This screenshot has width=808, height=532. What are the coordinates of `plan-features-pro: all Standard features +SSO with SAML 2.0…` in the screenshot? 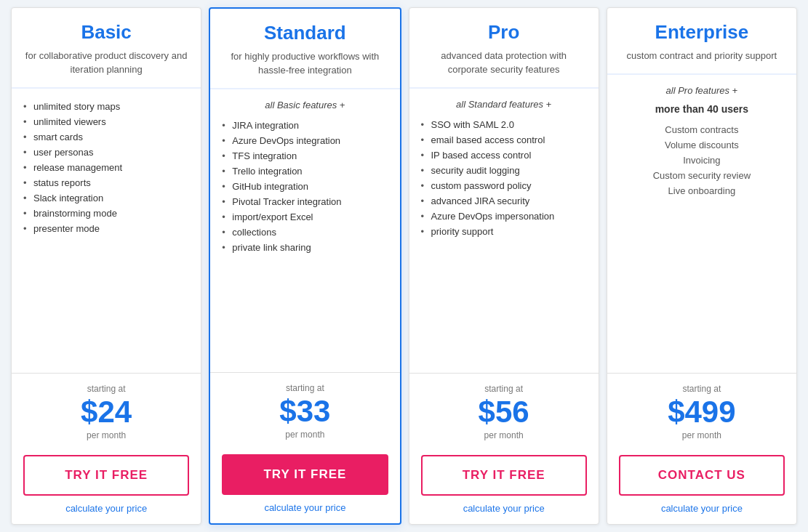 It's located at (504, 231).